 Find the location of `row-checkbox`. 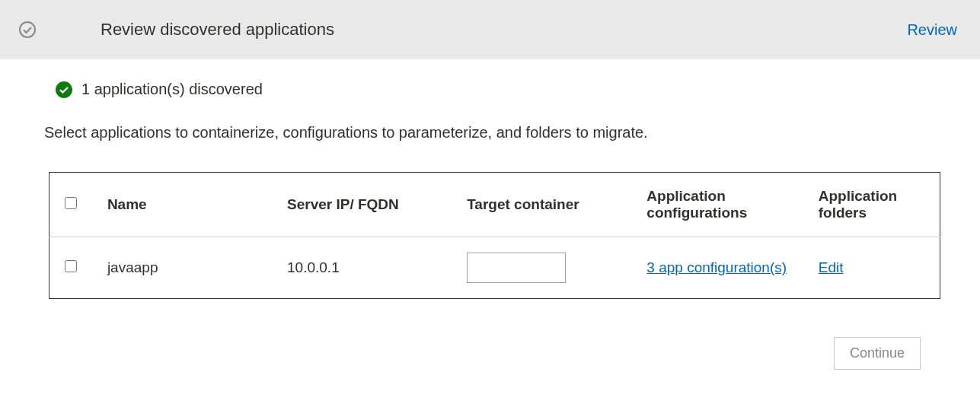

row-checkbox is located at coordinates (71, 266).